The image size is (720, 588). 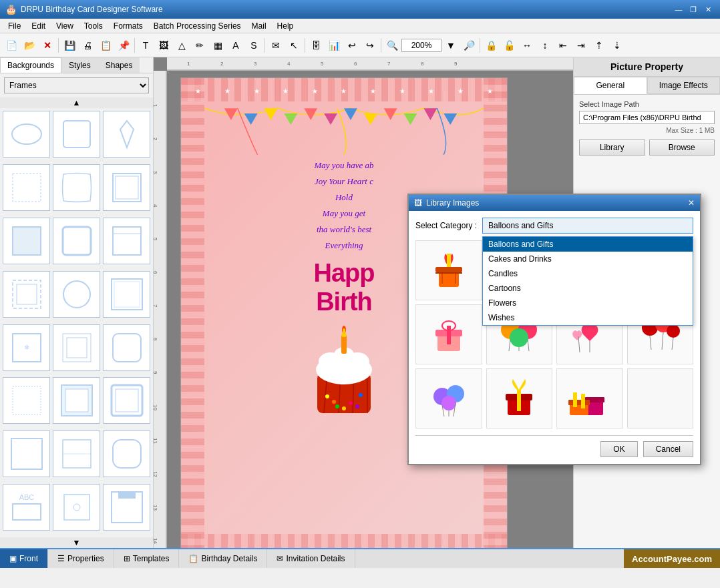 What do you see at coordinates (316, 45) in the screenshot?
I see `tb-db1: 🗄` at bounding box center [316, 45].